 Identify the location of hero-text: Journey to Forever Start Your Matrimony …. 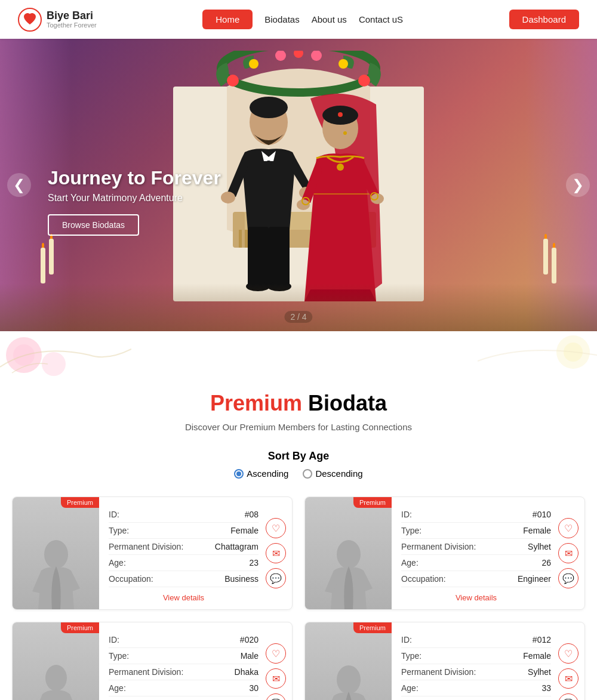
(134, 202).